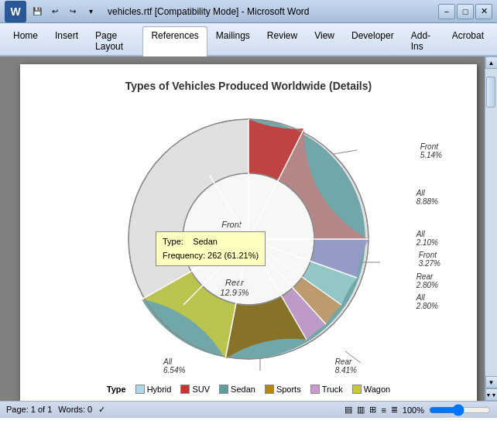 The image size is (497, 448). Describe the element at coordinates (248, 86) in the screenshot. I see `chart-title: Types of Vehicles Produced Worldwide (De…` at that location.